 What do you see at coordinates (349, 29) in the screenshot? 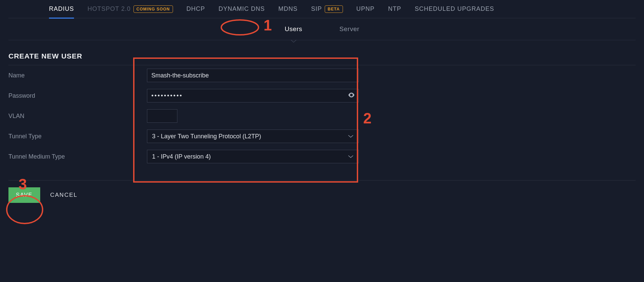
I see `subtab-label: Server` at bounding box center [349, 29].